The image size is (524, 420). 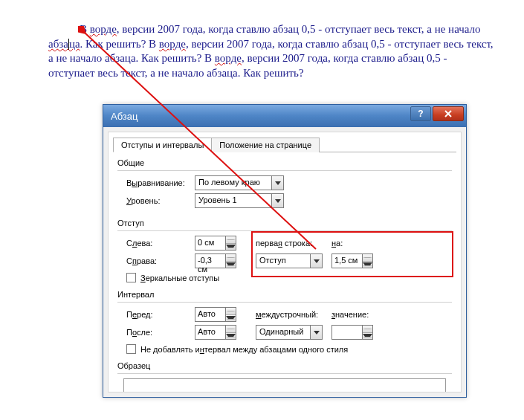 What do you see at coordinates (244, 349) in the screenshot?
I see `no-space-same-style-label: Не добавлять интервал между абзацами одн…` at bounding box center [244, 349].